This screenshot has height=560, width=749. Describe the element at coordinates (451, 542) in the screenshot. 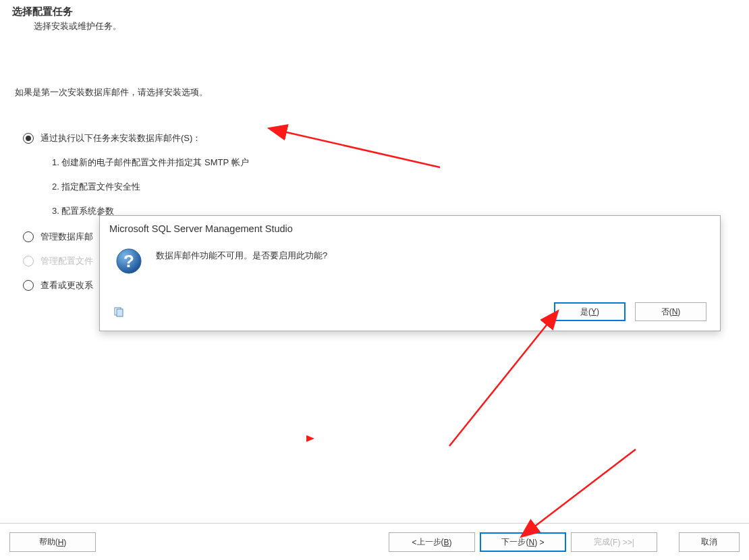

I see `back-suffix: )` at that location.